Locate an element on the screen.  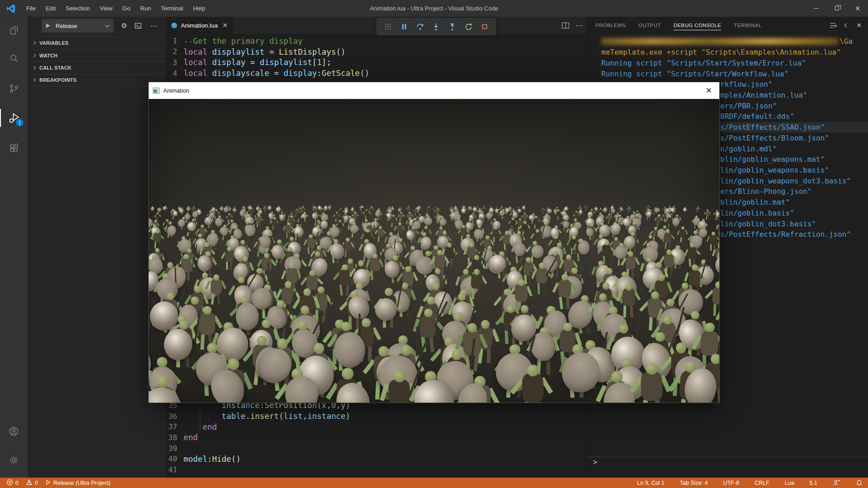
debug-section-call-stack: CALL STACK is located at coordinates (97, 68).